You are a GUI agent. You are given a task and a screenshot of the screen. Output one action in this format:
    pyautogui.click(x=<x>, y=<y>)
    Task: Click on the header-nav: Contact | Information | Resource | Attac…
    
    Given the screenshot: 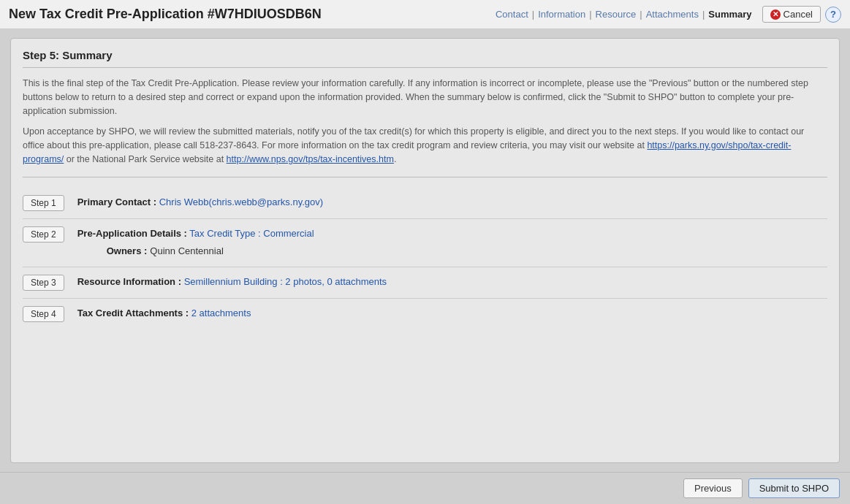 What is the action you would take?
    pyautogui.click(x=624, y=15)
    